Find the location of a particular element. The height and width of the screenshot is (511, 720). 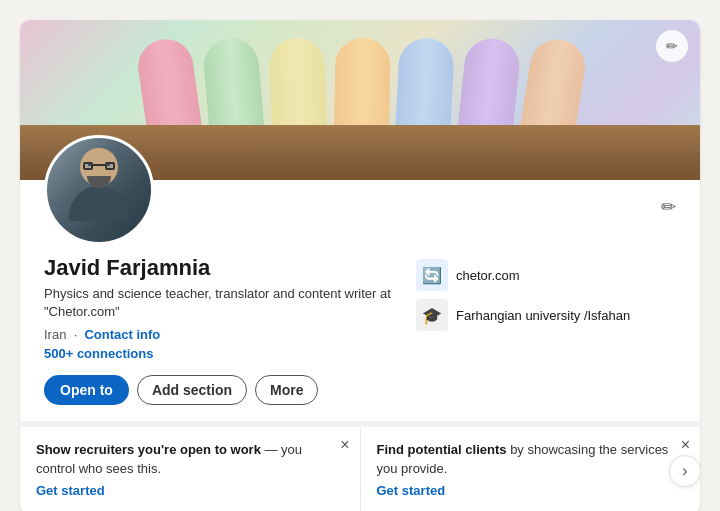

company-chetor: 🔄 chetor.com is located at coordinates (546, 275).